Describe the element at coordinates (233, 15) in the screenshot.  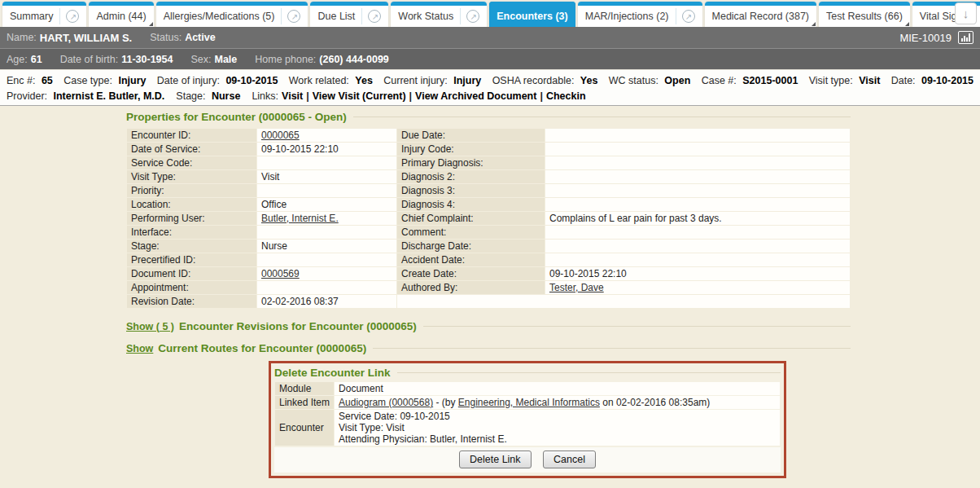
I see `tab-allergies-medications-5: Allergies/Medications (5)↗` at that location.